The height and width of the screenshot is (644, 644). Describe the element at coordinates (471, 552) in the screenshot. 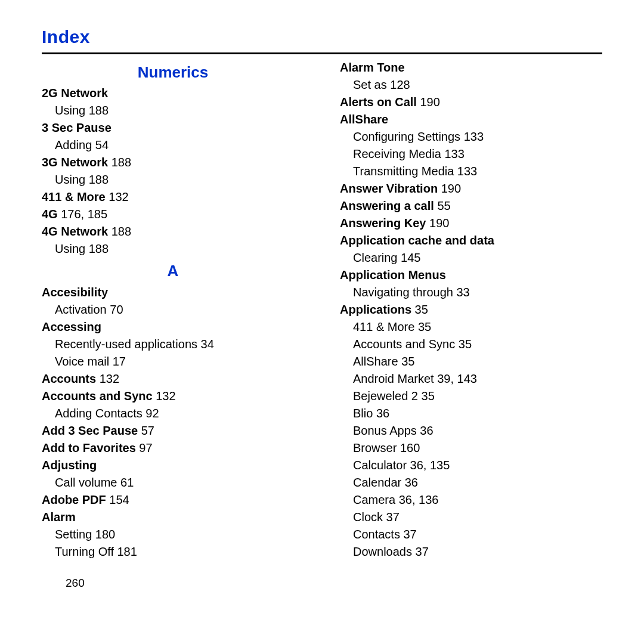

I see `index-subentry: Downloads 37` at that location.